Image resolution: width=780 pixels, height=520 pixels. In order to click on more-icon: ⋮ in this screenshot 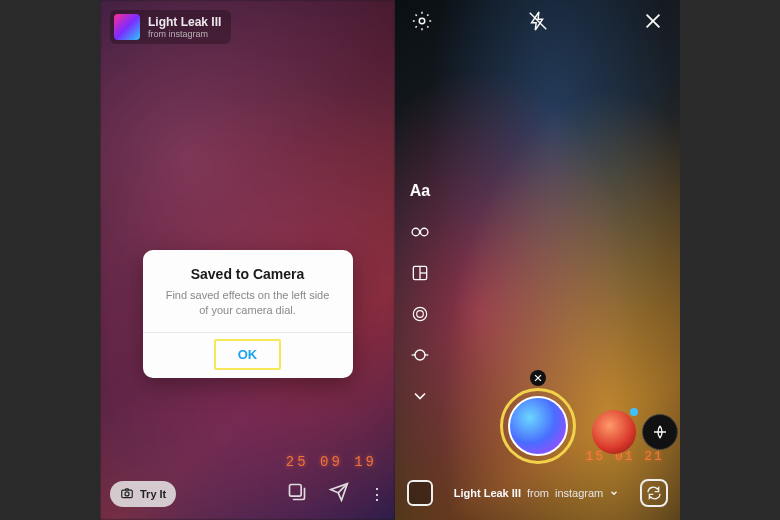, I will do `click(377, 494)`.